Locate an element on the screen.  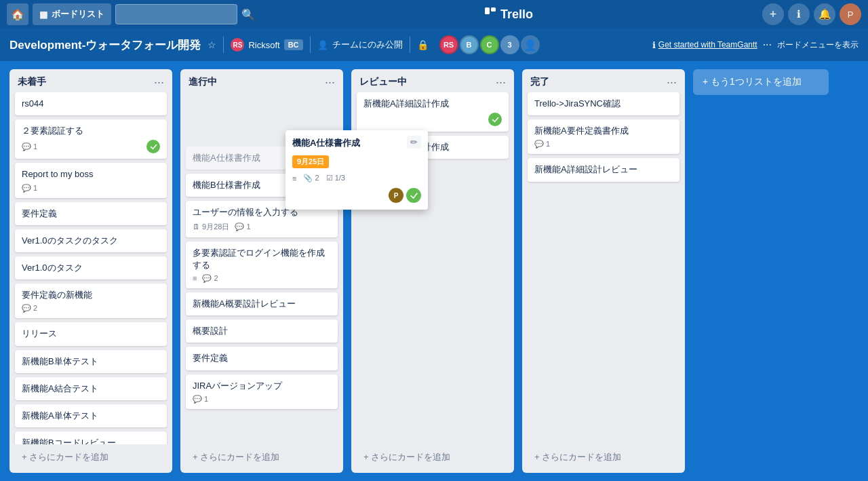
card-featureA-detail-review: 新機能A詳細設計レビュー is located at coordinates (604, 170).